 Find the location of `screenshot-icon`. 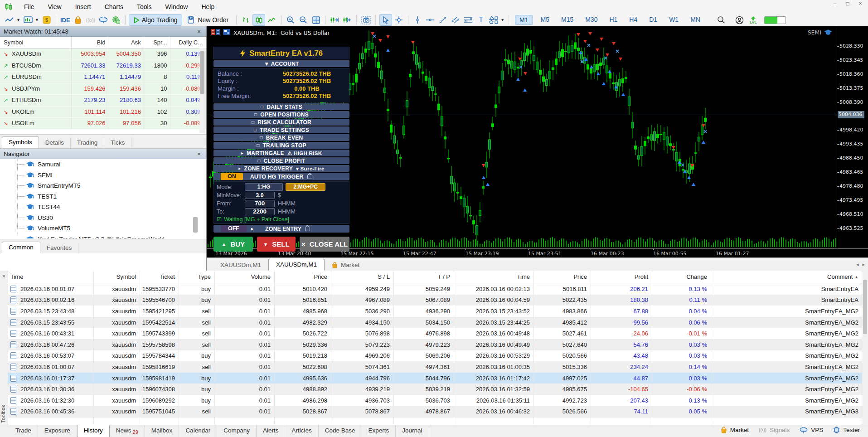

screenshot-icon is located at coordinates (366, 20).